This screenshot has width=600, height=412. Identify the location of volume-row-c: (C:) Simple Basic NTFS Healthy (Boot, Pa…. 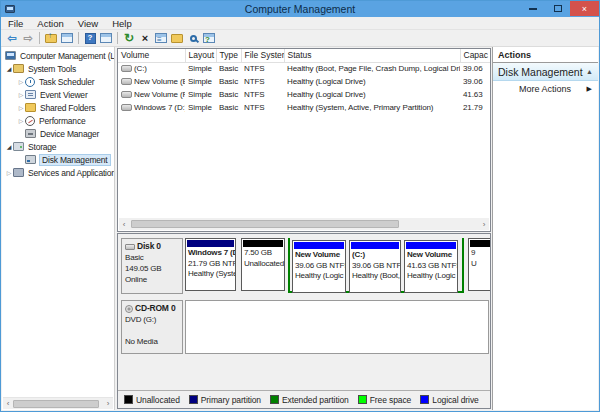
(304, 68).